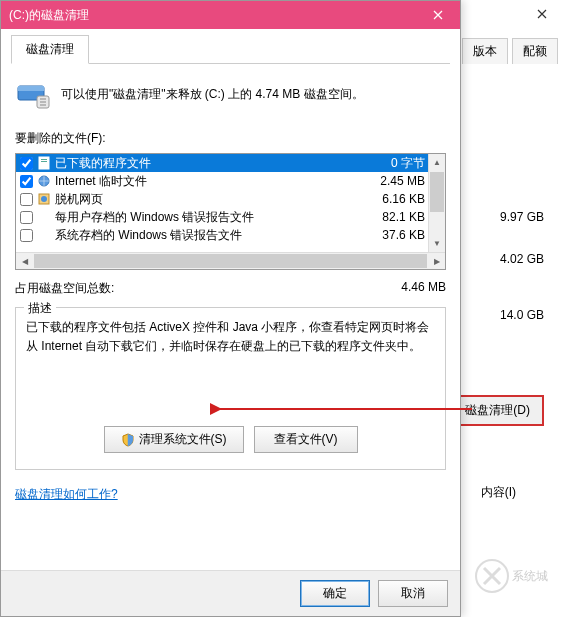 The height and width of the screenshot is (617, 564). Describe the element at coordinates (230, 593) in the screenshot. I see `dialog-button-row: 确定 取消` at that location.